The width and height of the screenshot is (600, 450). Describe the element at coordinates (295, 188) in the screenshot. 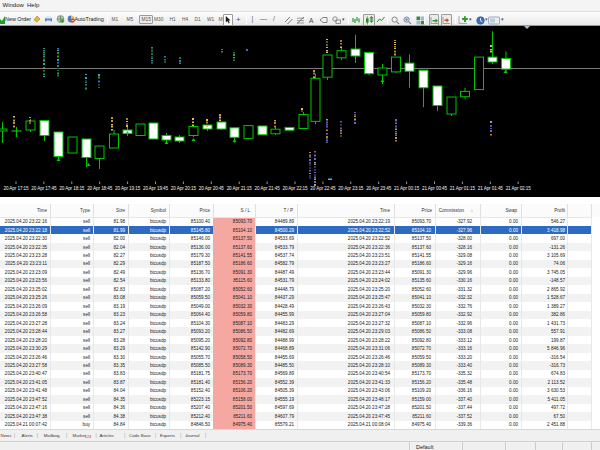

I see `svg-text: 20 Apr 22:15` at that location.